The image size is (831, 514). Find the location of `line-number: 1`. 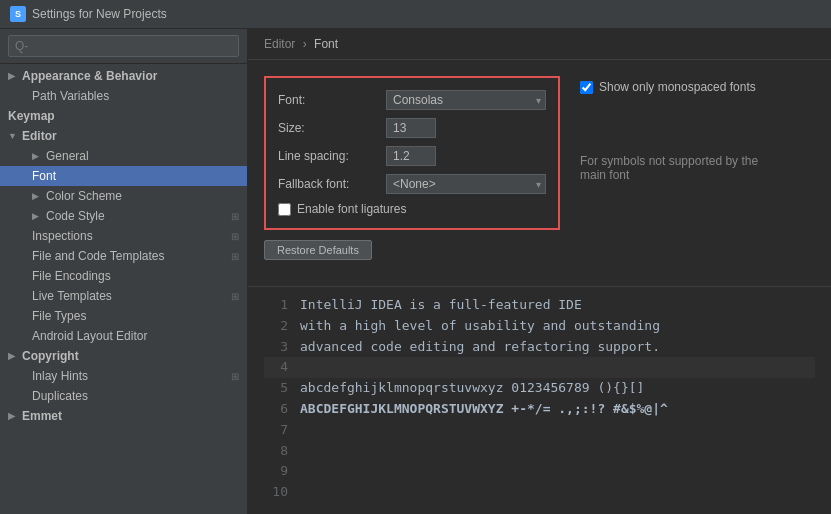

line-number: 1 is located at coordinates (276, 306).